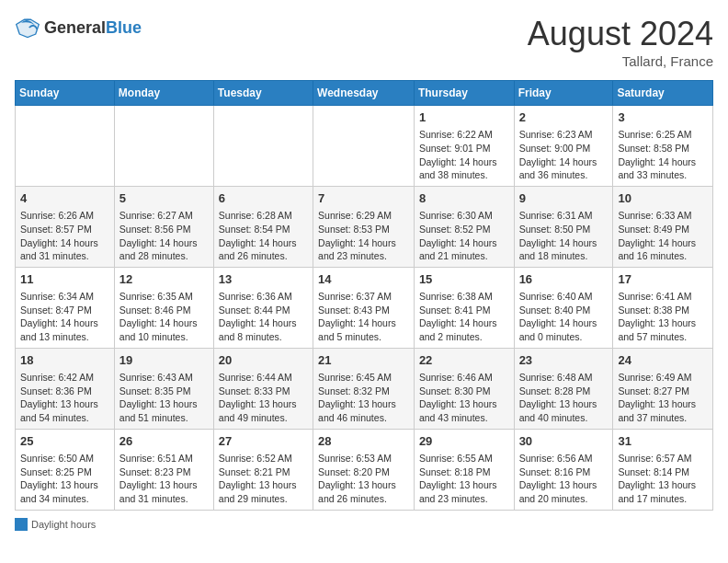 The image size is (728, 563). What do you see at coordinates (65, 94) in the screenshot?
I see `calendar-day-header: Sunday` at bounding box center [65, 94].